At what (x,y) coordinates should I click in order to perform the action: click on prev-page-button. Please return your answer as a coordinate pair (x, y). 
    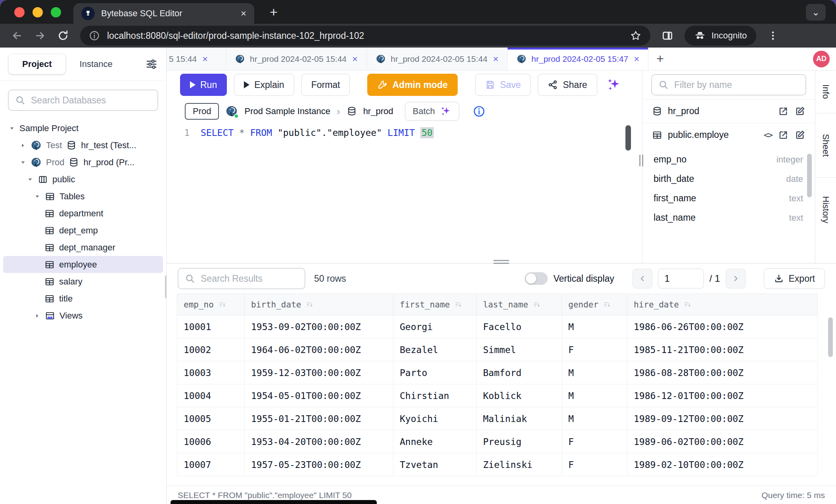
    Looking at the image, I should click on (642, 279).